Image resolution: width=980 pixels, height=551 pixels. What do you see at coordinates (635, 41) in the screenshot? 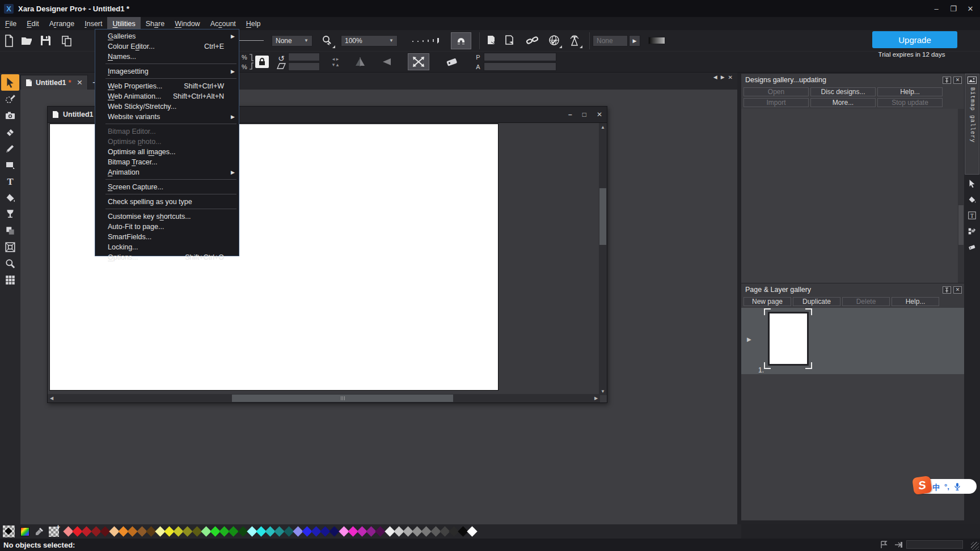
I see `apply-name-button: ▶` at bounding box center [635, 41].